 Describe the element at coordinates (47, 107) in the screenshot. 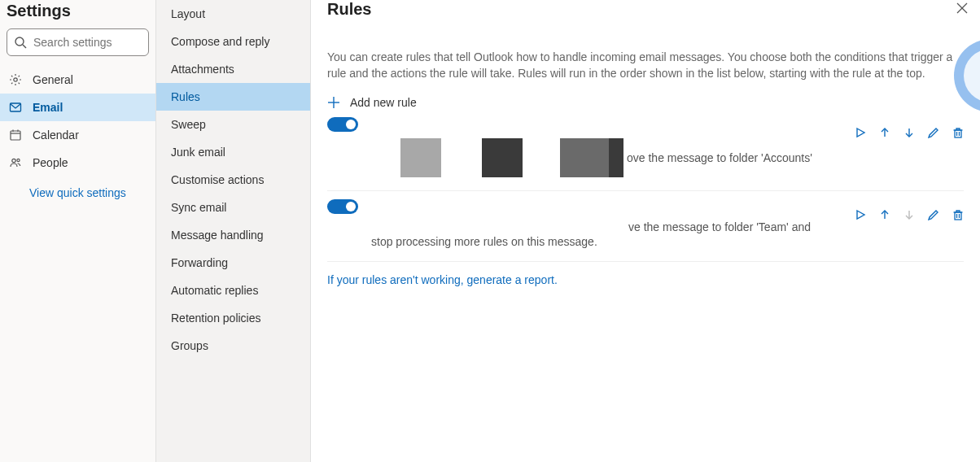

I see `sidebar-item-label: Email` at that location.